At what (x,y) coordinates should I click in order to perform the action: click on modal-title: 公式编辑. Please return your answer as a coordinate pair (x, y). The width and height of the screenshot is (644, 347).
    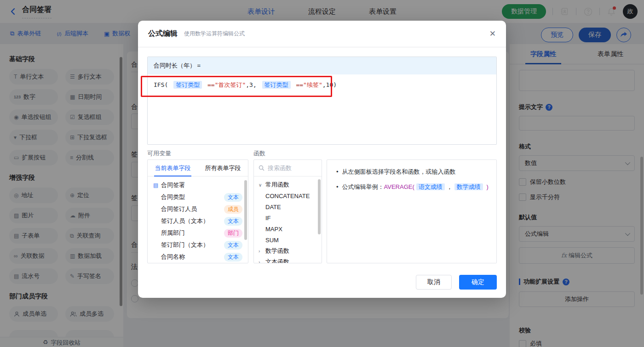
    Looking at the image, I should click on (163, 34).